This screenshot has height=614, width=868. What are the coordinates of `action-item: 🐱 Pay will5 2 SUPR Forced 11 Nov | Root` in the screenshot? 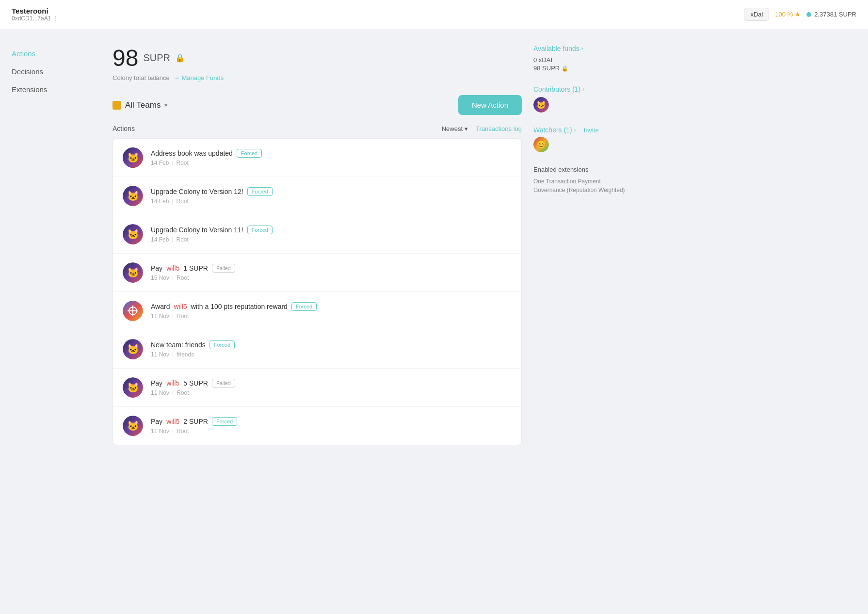 It's located at (317, 426).